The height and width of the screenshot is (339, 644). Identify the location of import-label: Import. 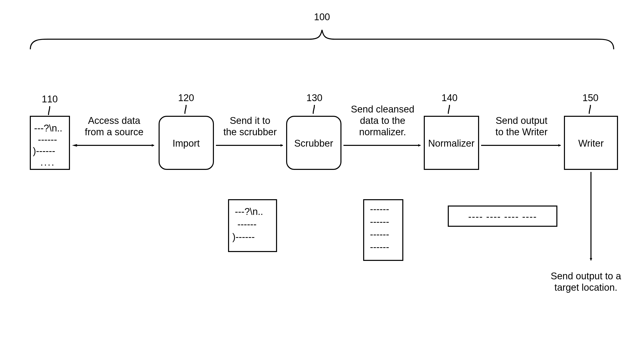
(186, 143).